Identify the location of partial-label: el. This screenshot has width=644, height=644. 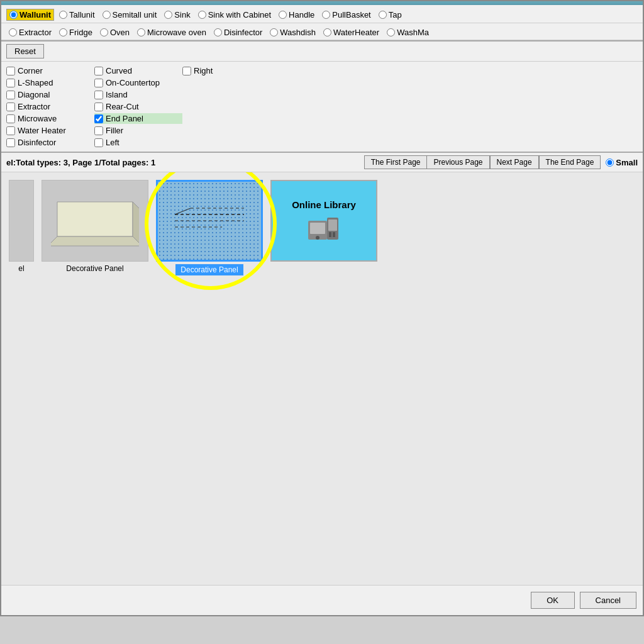
(21, 269).